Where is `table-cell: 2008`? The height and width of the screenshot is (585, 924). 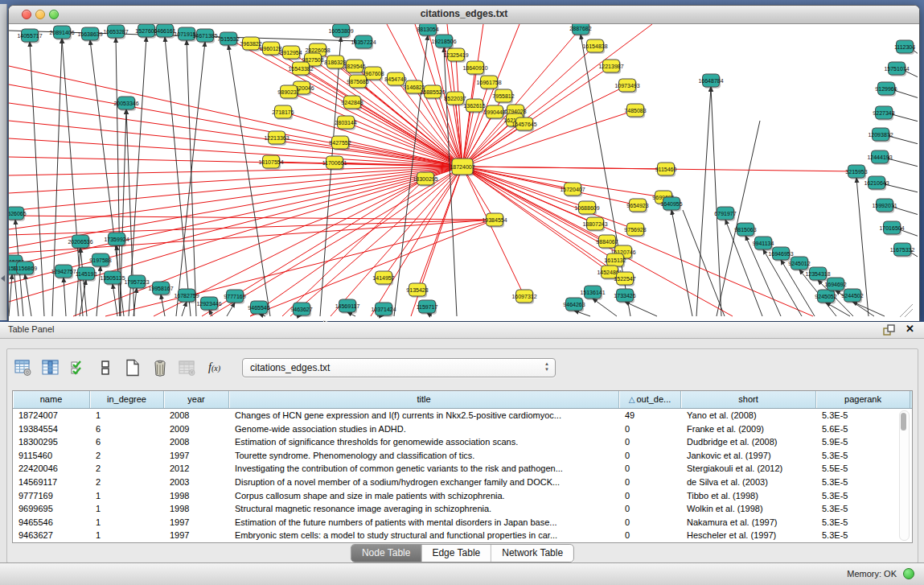
table-cell: 2008 is located at coordinates (196, 443).